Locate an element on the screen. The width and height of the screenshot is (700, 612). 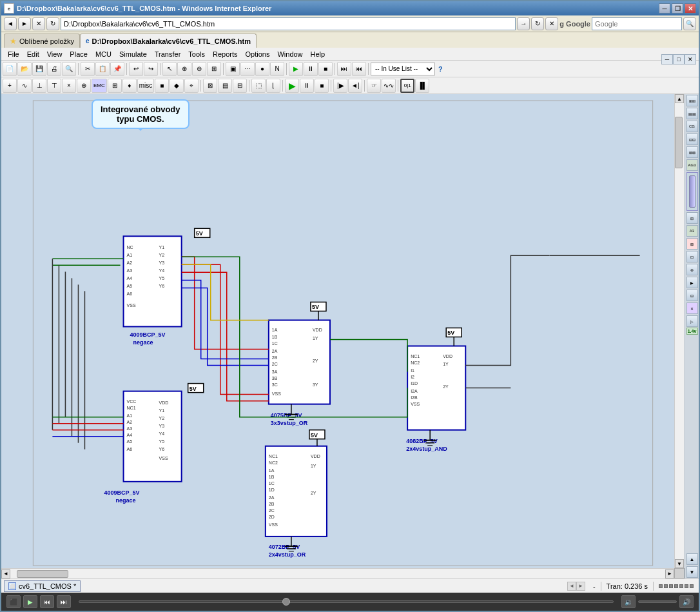
t2-btn13: ⌖ is located at coordinates (191, 86).